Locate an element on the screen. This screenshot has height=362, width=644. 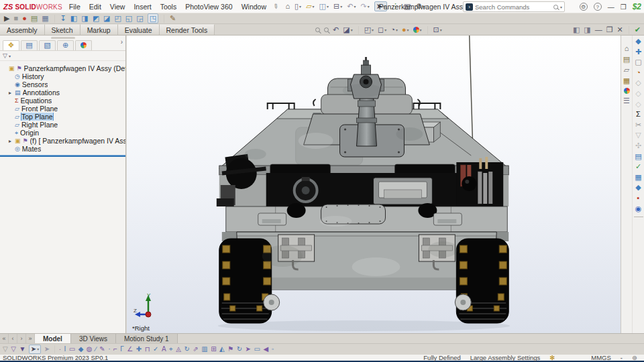
units-label: MMGS is located at coordinates (601, 358).